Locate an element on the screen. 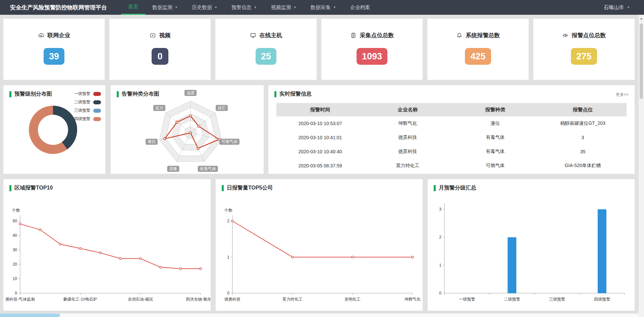 The width and height of the screenshot is (644, 317). stat-label: 报警点位总数 is located at coordinates (589, 36).